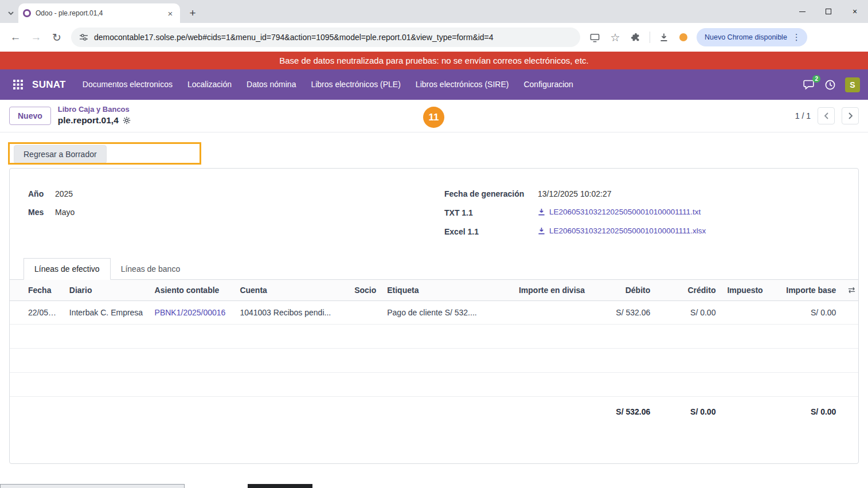  What do you see at coordinates (546, 290) in the screenshot?
I see `column-header: Importe en divisa` at bounding box center [546, 290].